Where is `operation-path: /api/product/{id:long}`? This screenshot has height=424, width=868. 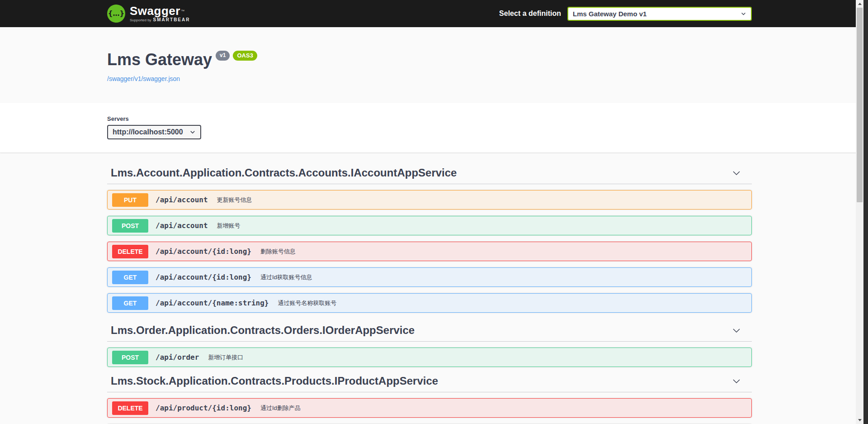
operation-path: /api/product/{id:long} is located at coordinates (203, 408).